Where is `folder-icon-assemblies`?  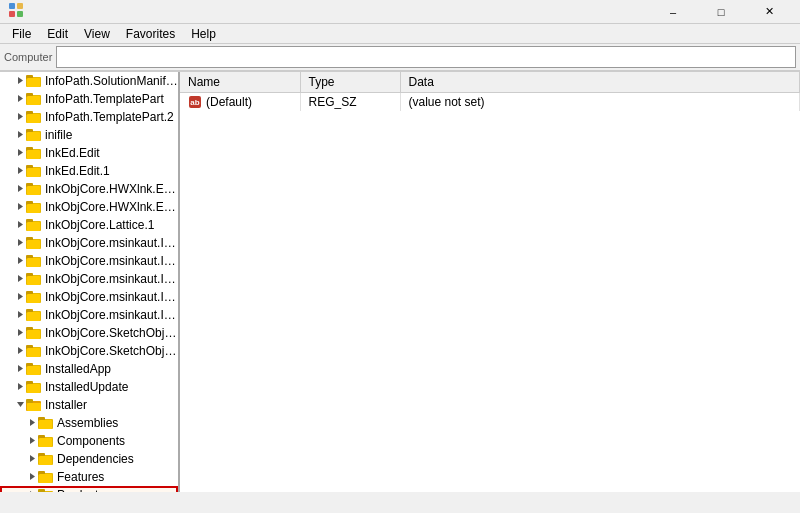
folder-icon-assemblies is located at coordinates (46, 308).